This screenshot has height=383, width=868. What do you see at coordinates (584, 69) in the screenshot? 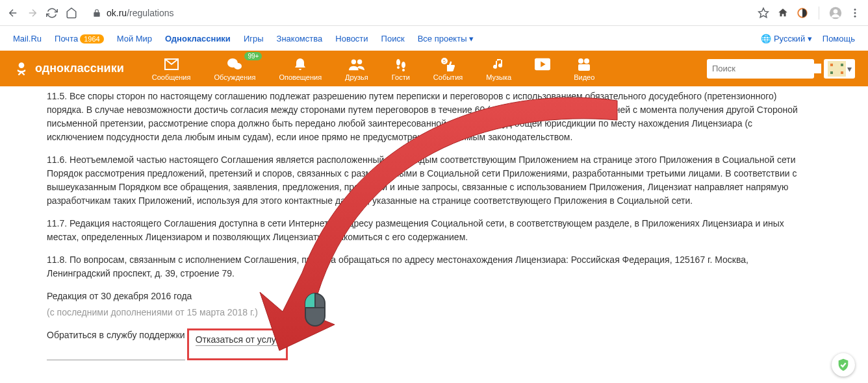
I see `nav-video: Видео` at bounding box center [584, 69].